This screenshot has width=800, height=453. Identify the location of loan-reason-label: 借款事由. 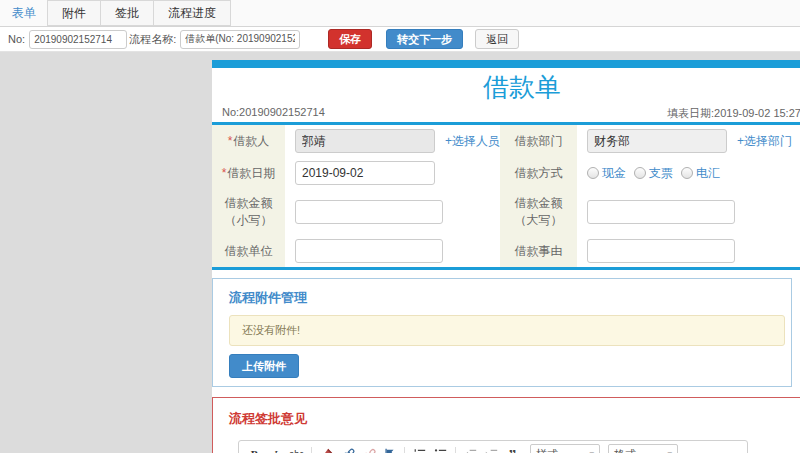
(538, 251).